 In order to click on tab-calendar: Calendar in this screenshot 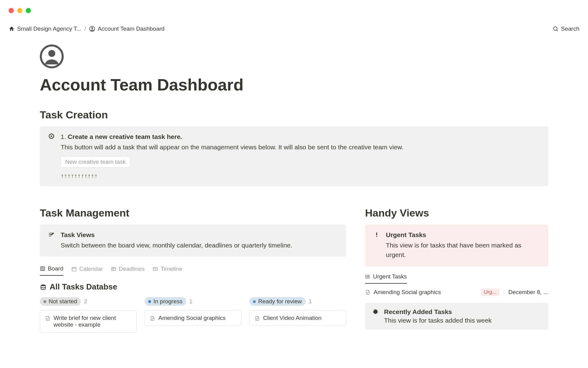, I will do `click(87, 270)`.